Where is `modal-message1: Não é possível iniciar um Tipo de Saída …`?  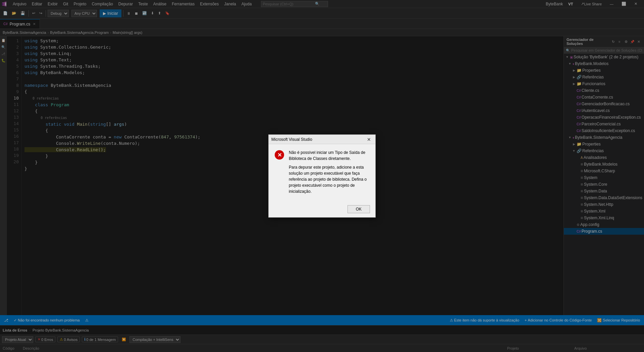 modal-message1: Não é possível iniciar um Tipo de Saída … is located at coordinates (329, 156).